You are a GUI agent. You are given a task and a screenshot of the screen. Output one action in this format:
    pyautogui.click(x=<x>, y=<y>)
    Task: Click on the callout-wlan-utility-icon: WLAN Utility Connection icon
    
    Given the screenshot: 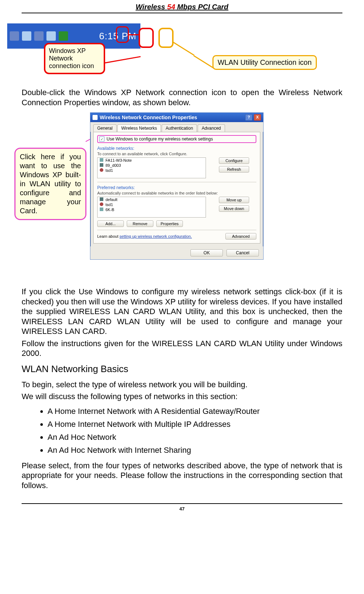 What is the action you would take?
    pyautogui.click(x=265, y=63)
    